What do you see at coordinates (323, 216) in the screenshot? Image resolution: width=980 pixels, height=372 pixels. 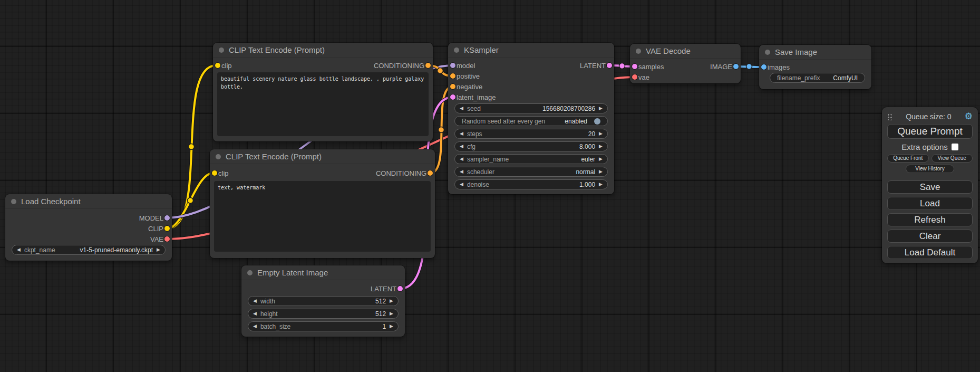 I see `prompt-textarea: text, watermark` at bounding box center [323, 216].